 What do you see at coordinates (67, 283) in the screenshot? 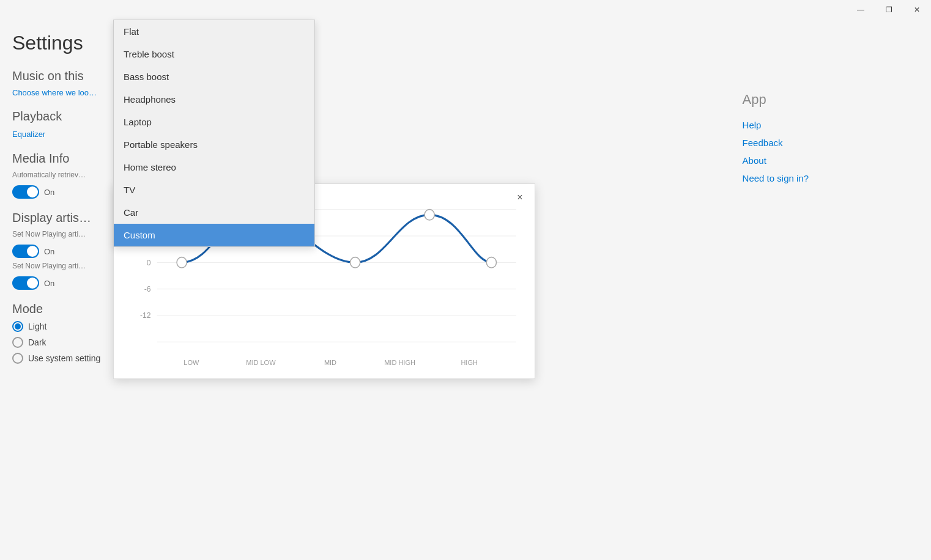
I see `display-artist-toggle-row2: On` at bounding box center [67, 283].